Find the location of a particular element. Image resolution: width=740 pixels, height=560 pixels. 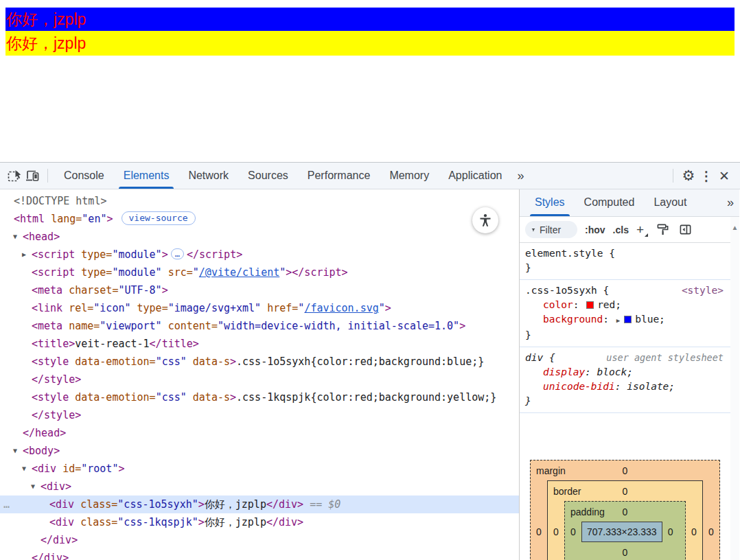

expand-shorthand-icon: ▶ is located at coordinates (618, 320).